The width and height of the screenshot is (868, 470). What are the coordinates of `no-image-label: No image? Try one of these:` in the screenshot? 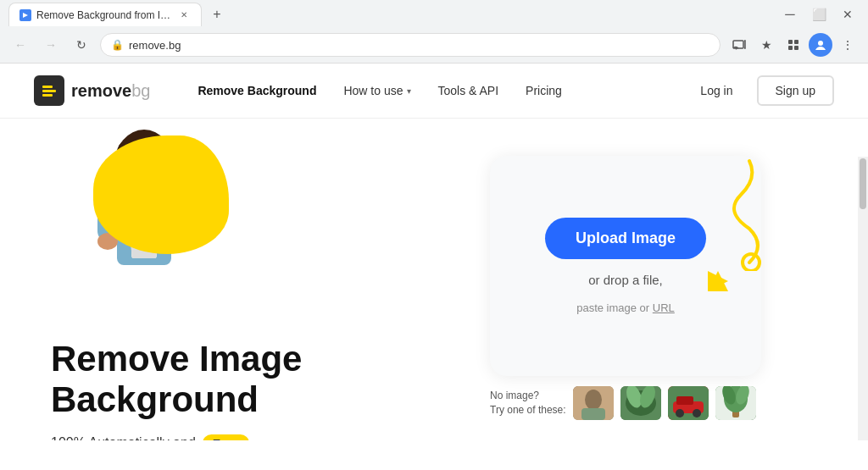 It's located at (528, 403).